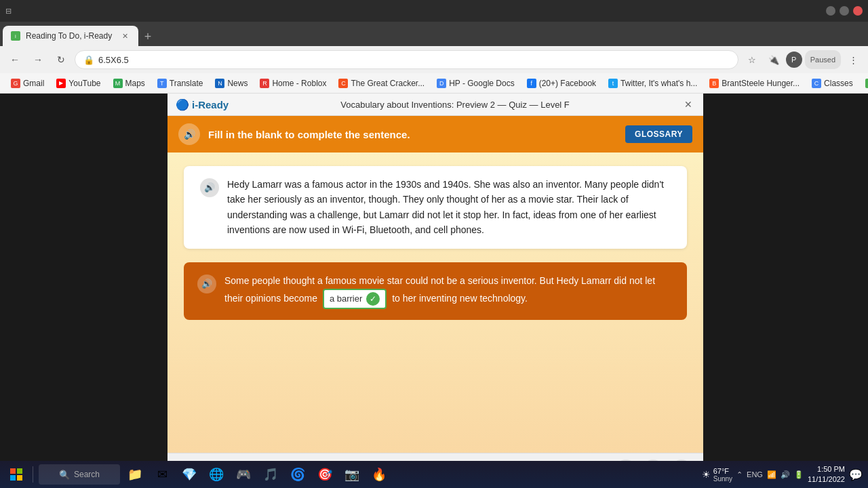  Describe the element at coordinates (135, 474) in the screenshot. I see `taskbar-file-explorer: 📁` at that location.